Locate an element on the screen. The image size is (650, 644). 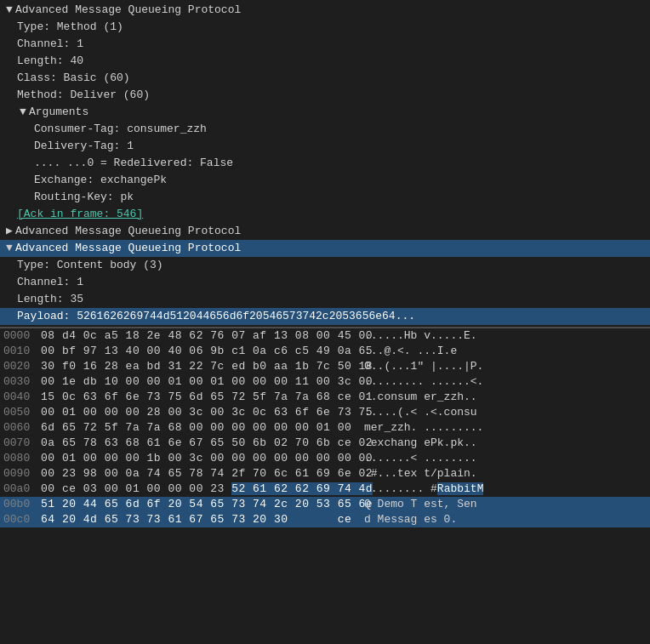
hex-row-0070: 0070 0a 65 78 63 68 61 6e 67 65 50 6b 02… is located at coordinates (325, 443).